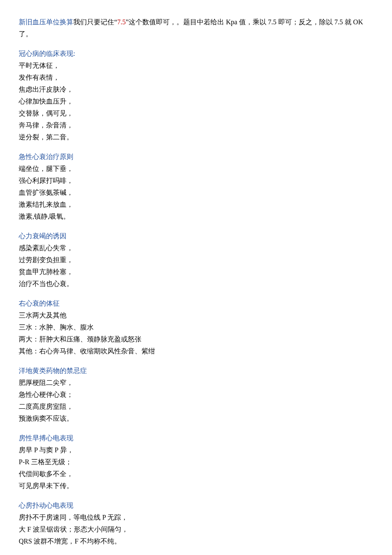  I want to click on section-line: 治疗不当也心衰。, so click(196, 284).